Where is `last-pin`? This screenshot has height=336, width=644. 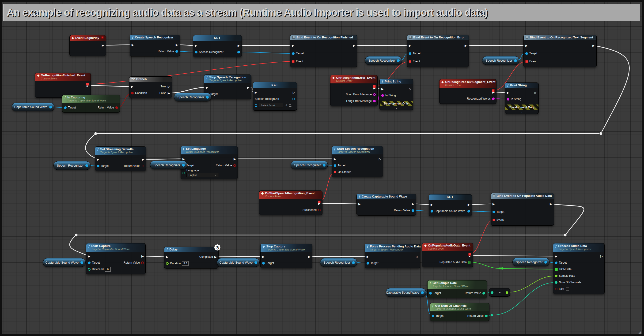 last-pin is located at coordinates (556, 289).